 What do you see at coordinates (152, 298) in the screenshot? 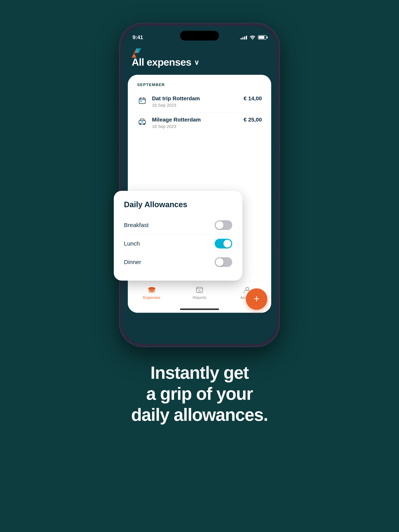
I see `nav-label-expenses: Expenses` at bounding box center [152, 298].